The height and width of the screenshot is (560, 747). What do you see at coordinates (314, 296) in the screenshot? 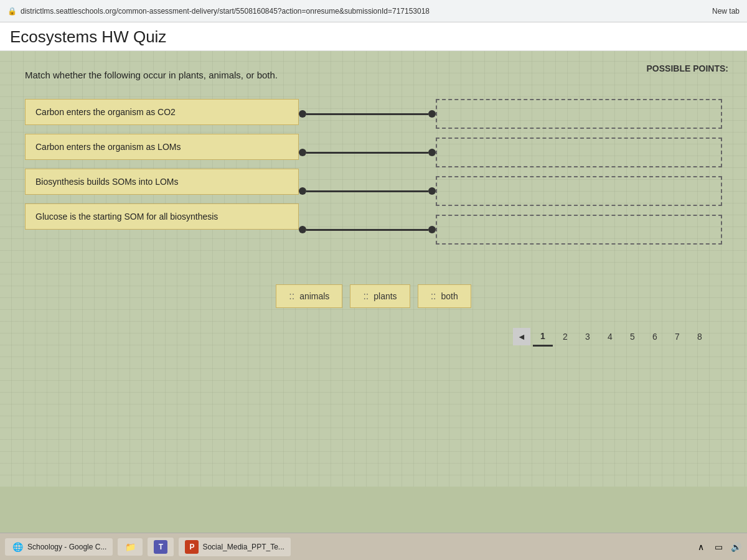
I see `drag-item-animals-label: animals` at bounding box center [314, 296].